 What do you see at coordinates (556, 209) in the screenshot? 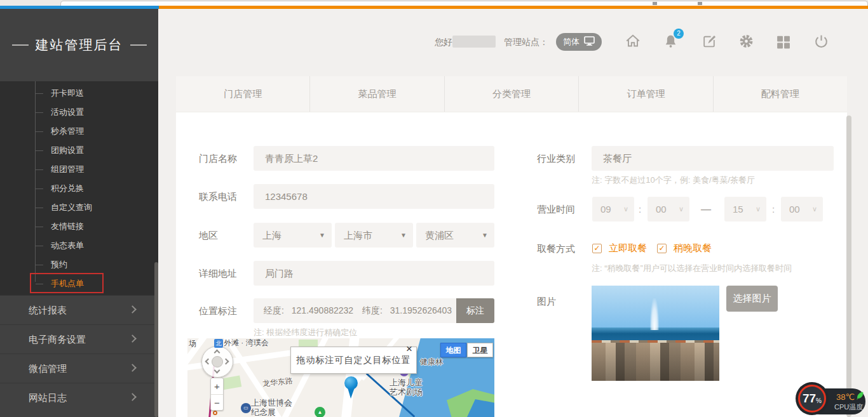
I see `hours-label: 营业时间` at bounding box center [556, 209].